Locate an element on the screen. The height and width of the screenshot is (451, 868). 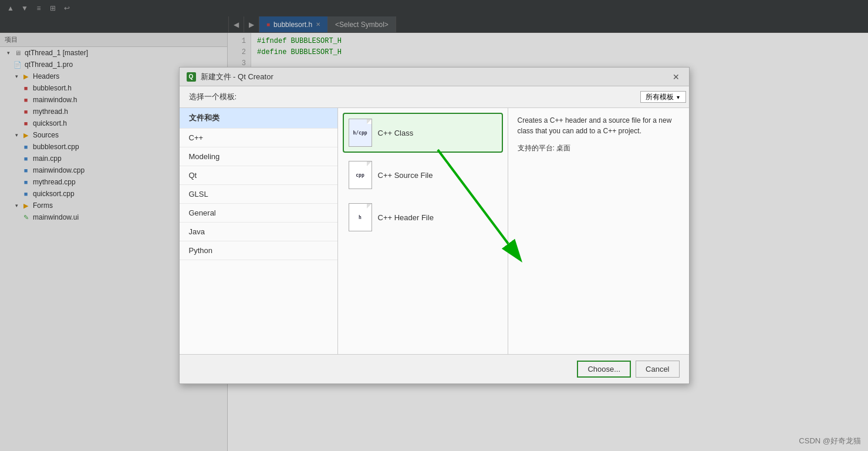
category-panel: 文件和类 C++ Modeling Qt GLSL General is located at coordinates (259, 231).